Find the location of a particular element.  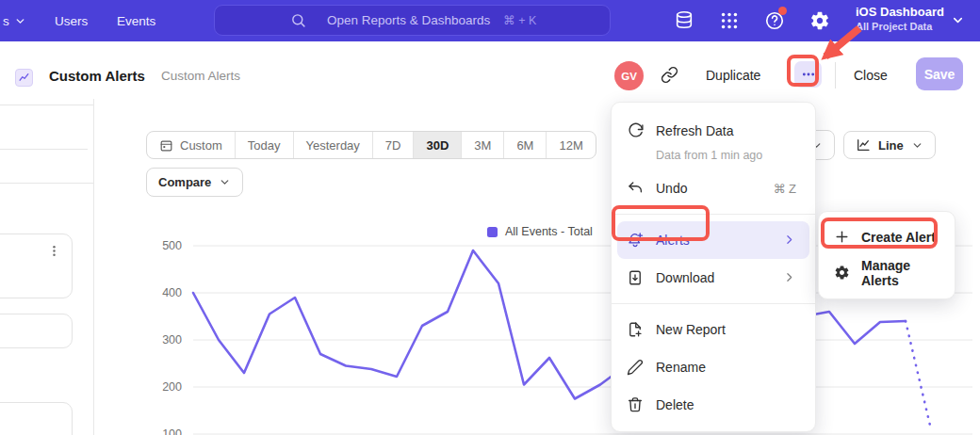

kebab-icon is located at coordinates (55, 250).